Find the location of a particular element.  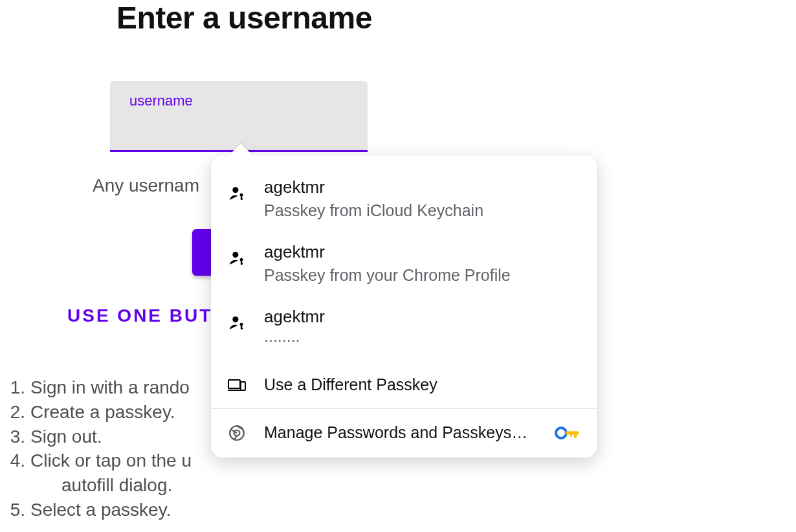

step-text: Click or tap on the u is located at coordinates (111, 461).